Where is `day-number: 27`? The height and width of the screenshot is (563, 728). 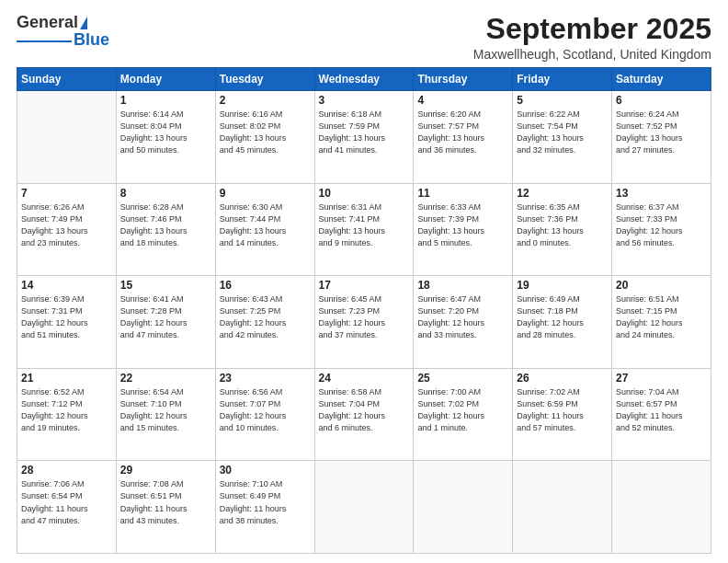 day-number: 27 is located at coordinates (662, 378).